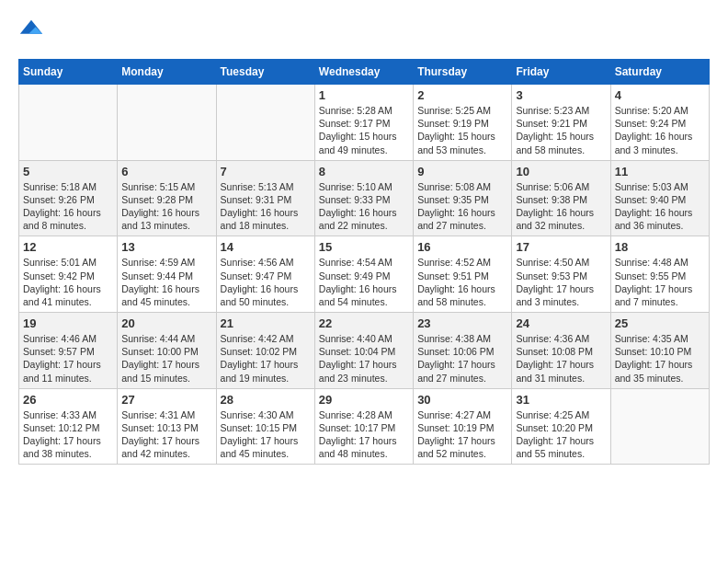 The height and width of the screenshot is (563, 728). What do you see at coordinates (561, 274) in the screenshot?
I see `calendar-day-cell: 17Sunrise: 4:50 AM Sunset: 9:53 PM Dayli…` at bounding box center [561, 274].